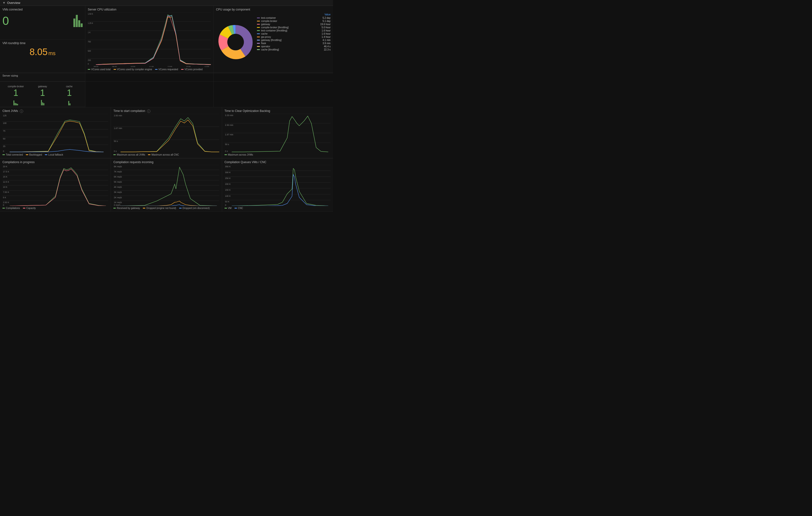 This screenshot has height=516, width=812. Describe the element at coordinates (228, 196) in the screenshot. I see `svg-text: 100 K` at that location.